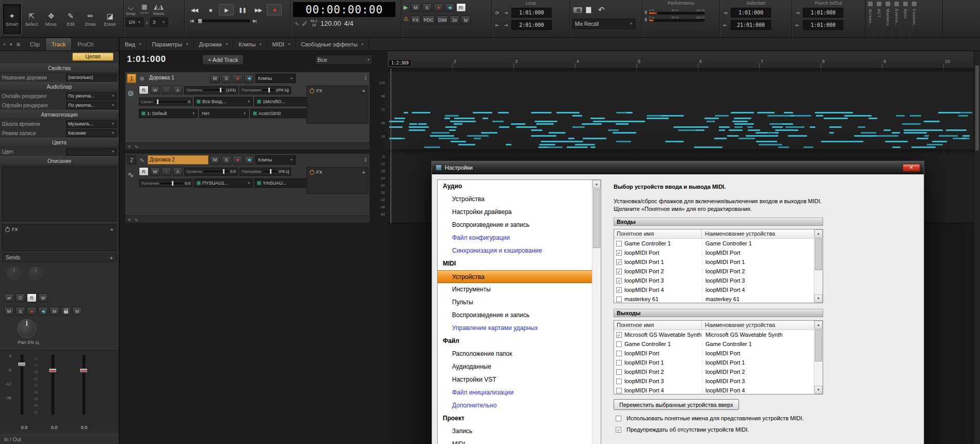  I want to click on settings-nav-4: Файл конфигурации, so click(515, 238).